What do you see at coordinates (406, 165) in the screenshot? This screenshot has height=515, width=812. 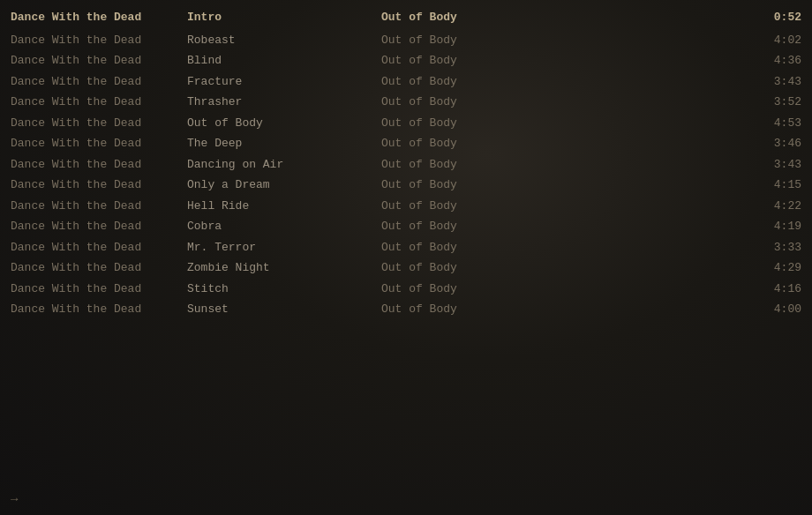 I see `table-row: Dance With the DeadDancing on AirOut of …` at bounding box center [406, 165].